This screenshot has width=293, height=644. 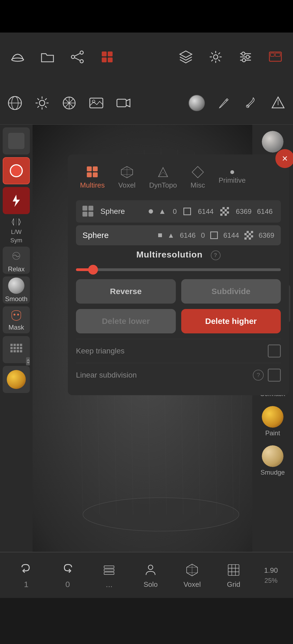 What do you see at coordinates (179, 177) in the screenshot?
I see `popup-tabs: Multires Voxel` at bounding box center [179, 177].